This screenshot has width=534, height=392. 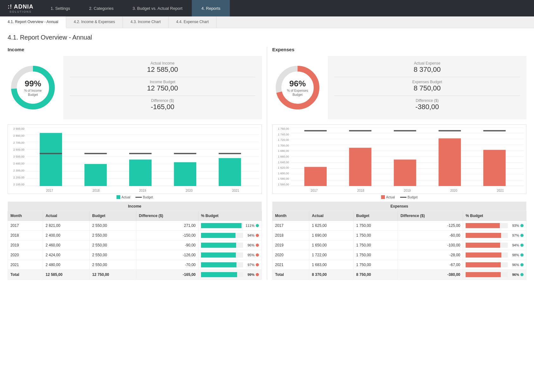 I want to click on expenses-table: Expenses Month Actual Budget Difference …, so click(x=399, y=240).